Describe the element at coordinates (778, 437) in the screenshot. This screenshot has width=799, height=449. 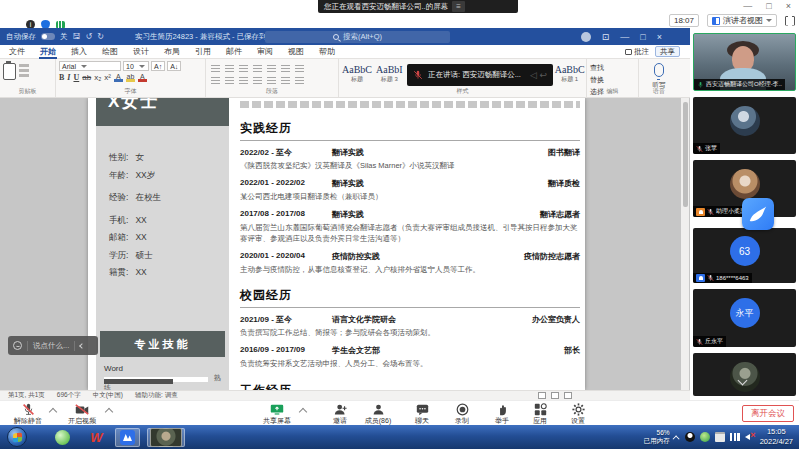
I see `taskbar-clock: 15:05 2022/4/27` at that location.